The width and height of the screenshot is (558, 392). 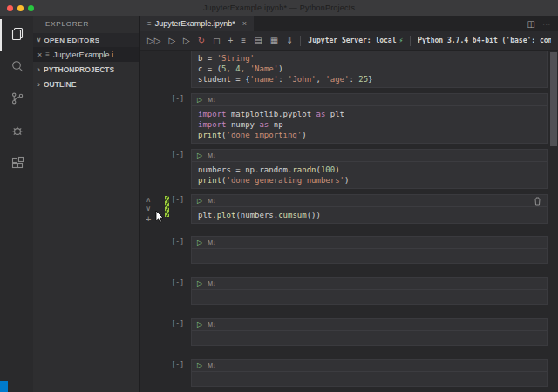 I want to click on variable-explorer-icon: ▤, so click(x=258, y=41).